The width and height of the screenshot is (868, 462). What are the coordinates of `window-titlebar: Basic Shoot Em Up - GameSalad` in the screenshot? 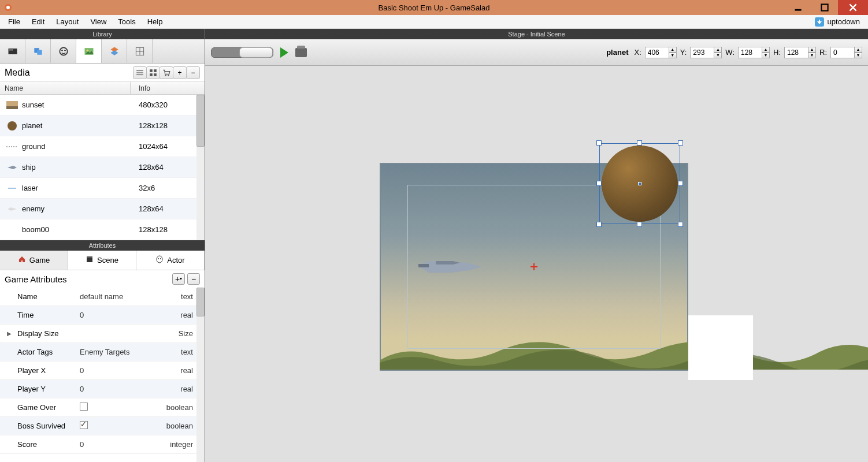 It's located at (434, 8).